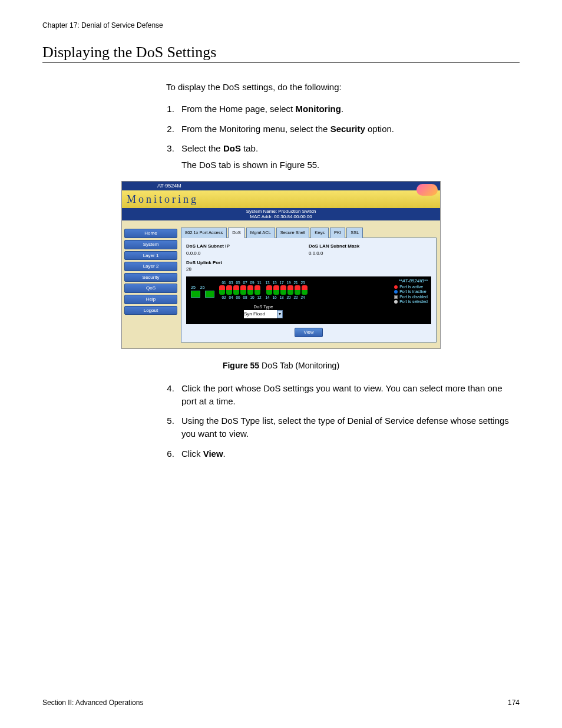  I want to click on dos-type-value: Syn Flood, so click(254, 314).